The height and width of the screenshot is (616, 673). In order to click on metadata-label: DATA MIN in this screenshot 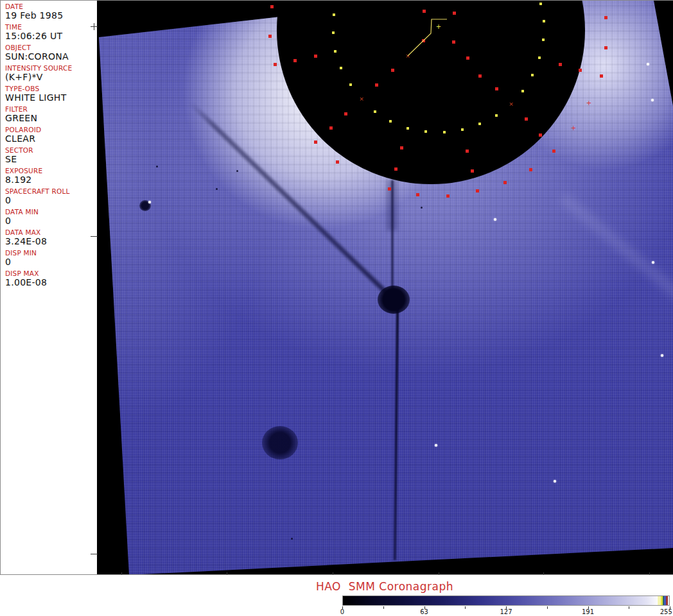, I will do `click(51, 212)`.